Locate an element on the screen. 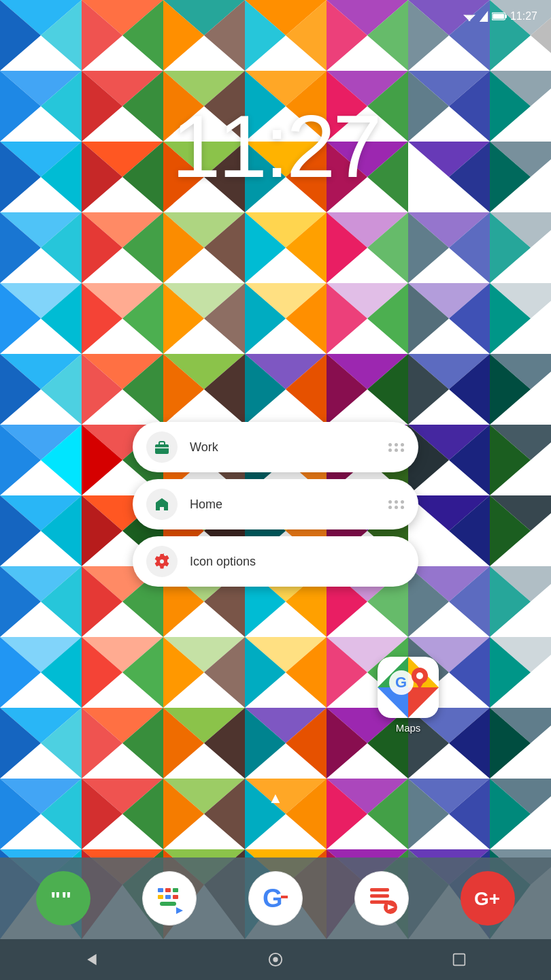 The image size is (551, 980). work-label: Work is located at coordinates (283, 448).